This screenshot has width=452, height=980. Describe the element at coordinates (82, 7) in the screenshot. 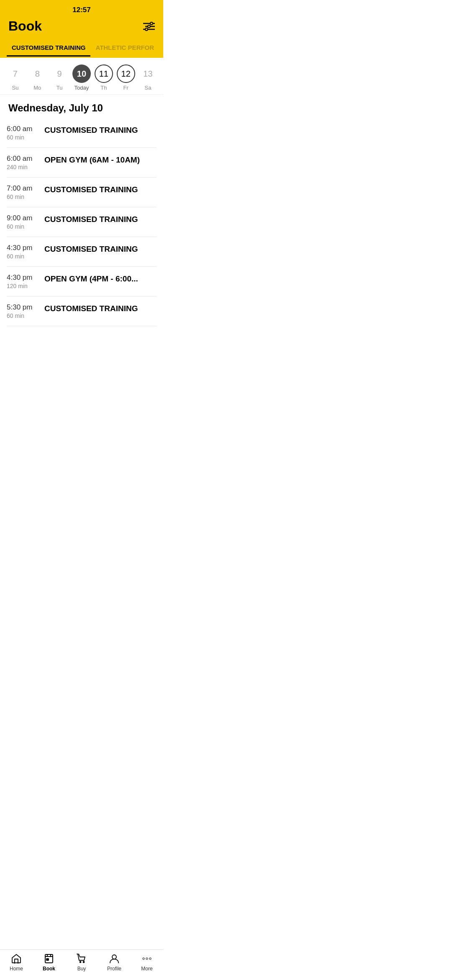

I see `status-bar: 12:57` at that location.